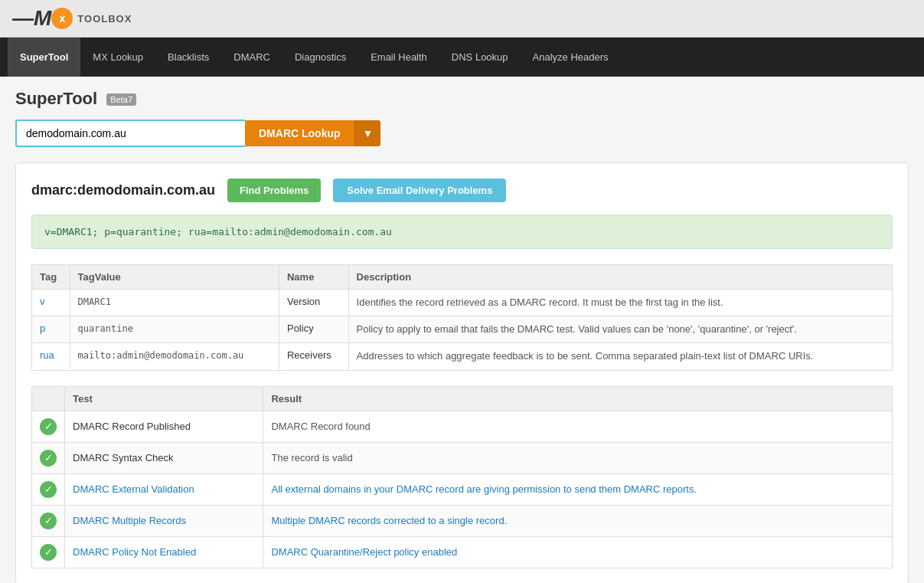  I want to click on nav-item-mx-lookup: MX Lookup, so click(118, 57).